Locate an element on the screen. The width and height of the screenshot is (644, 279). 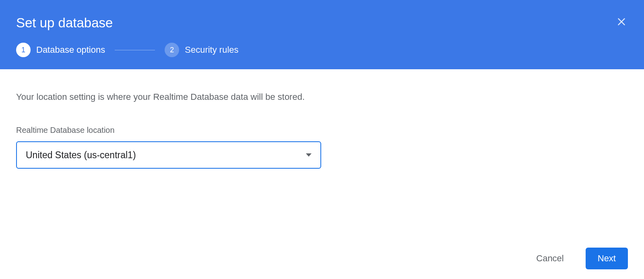
dialog-footer: Cancel Next is located at coordinates (578, 258).